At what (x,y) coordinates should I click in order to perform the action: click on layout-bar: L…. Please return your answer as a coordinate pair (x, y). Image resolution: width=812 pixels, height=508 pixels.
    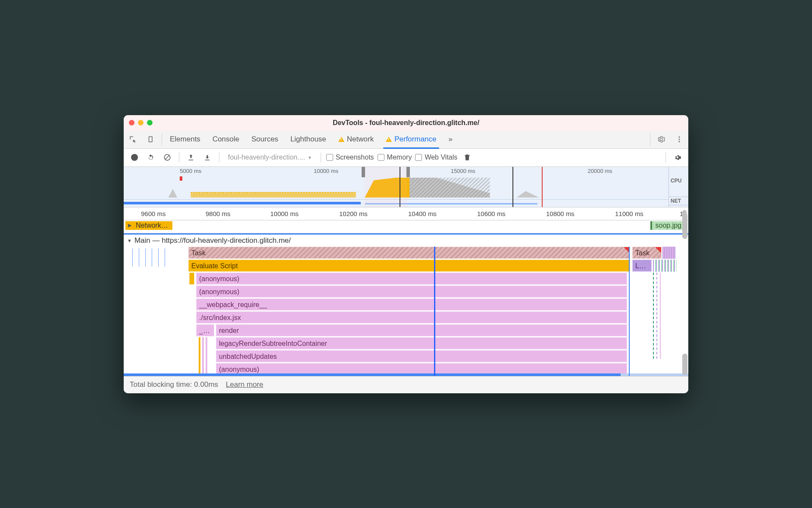
    Looking at the image, I should click on (642, 266).